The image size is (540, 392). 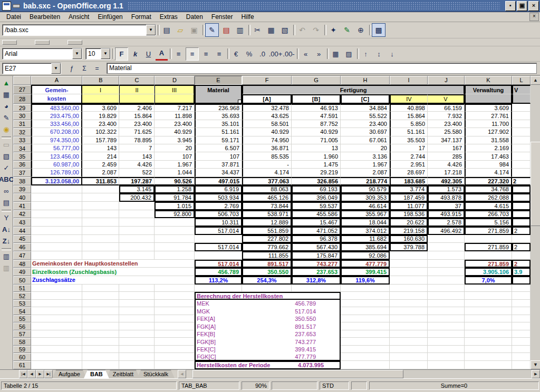 I want to click on cell-D40: 91.784, so click(x=175, y=198).